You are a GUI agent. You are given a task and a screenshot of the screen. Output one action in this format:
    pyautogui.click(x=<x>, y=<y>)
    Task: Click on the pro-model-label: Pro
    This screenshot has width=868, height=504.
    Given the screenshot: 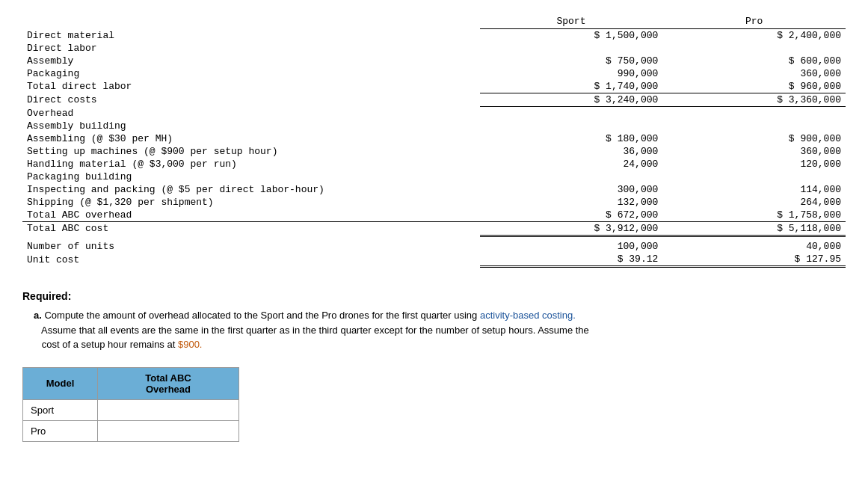 What is the action you would take?
    pyautogui.click(x=61, y=431)
    